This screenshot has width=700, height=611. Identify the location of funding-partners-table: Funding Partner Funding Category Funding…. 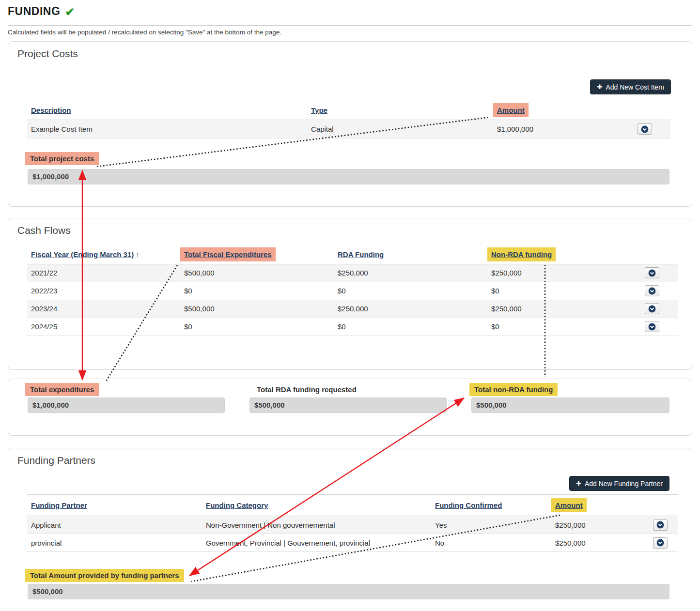
(353, 523).